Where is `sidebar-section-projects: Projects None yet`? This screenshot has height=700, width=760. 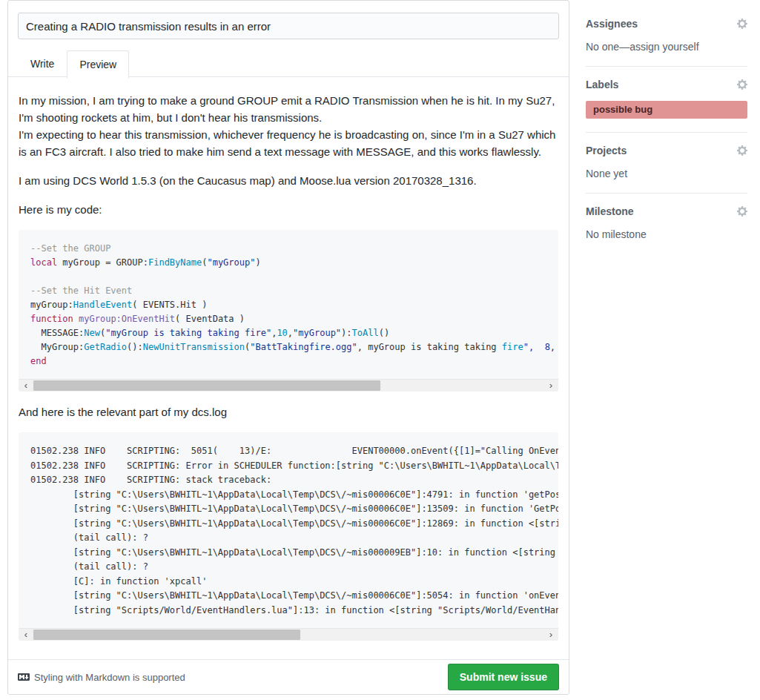 sidebar-section-projects: Projects None yet is located at coordinates (667, 163).